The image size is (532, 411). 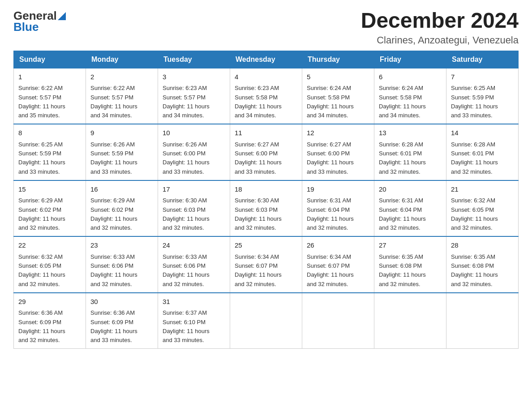 I want to click on logo-triangle-icon, so click(x=62, y=16).